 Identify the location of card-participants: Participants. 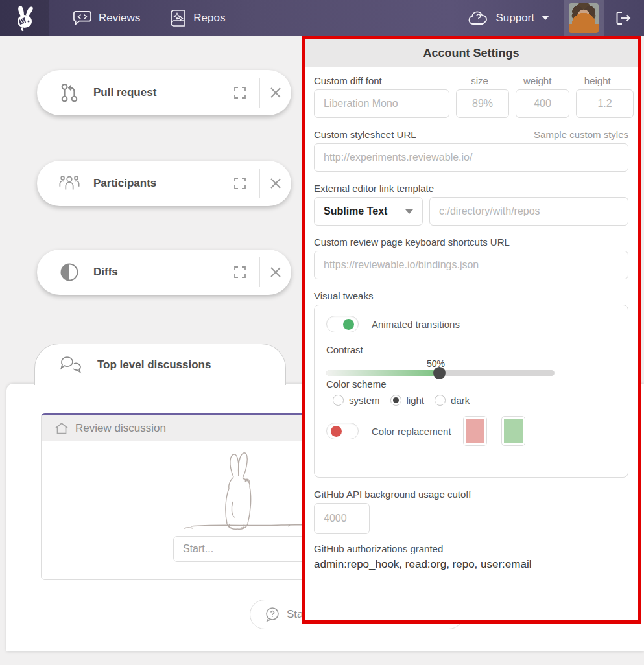
(164, 183).